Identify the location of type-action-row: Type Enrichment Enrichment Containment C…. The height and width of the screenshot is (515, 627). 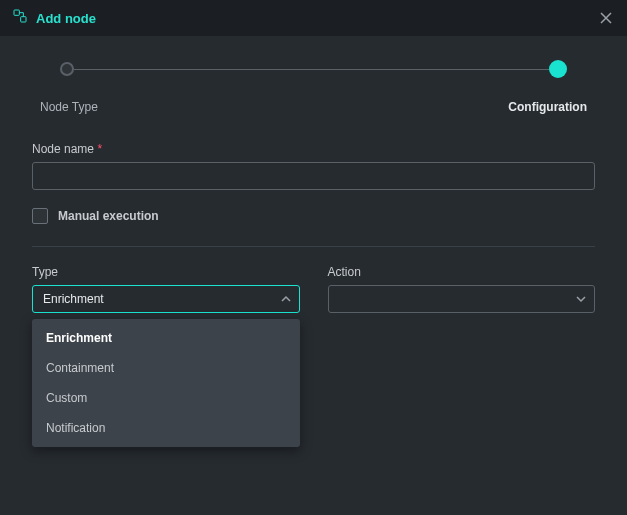
(314, 289).